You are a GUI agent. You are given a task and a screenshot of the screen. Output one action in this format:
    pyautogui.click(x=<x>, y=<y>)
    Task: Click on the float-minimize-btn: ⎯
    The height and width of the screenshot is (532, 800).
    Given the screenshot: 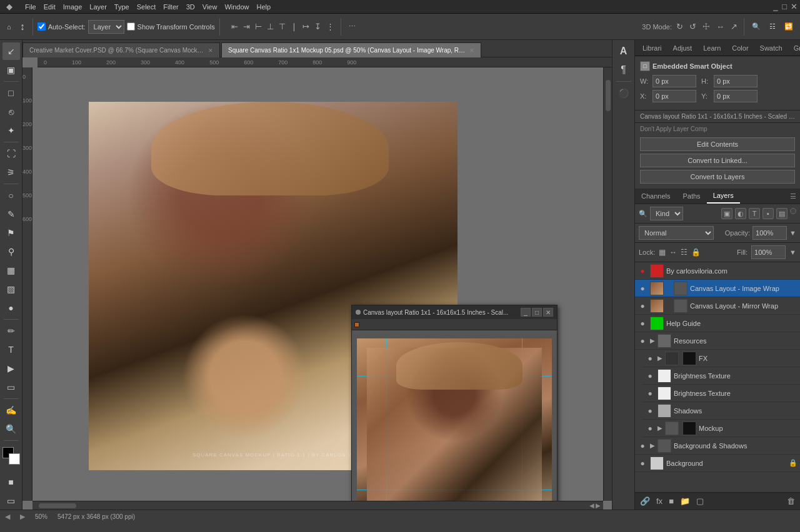 What is the action you would take?
    pyautogui.click(x=526, y=312)
    